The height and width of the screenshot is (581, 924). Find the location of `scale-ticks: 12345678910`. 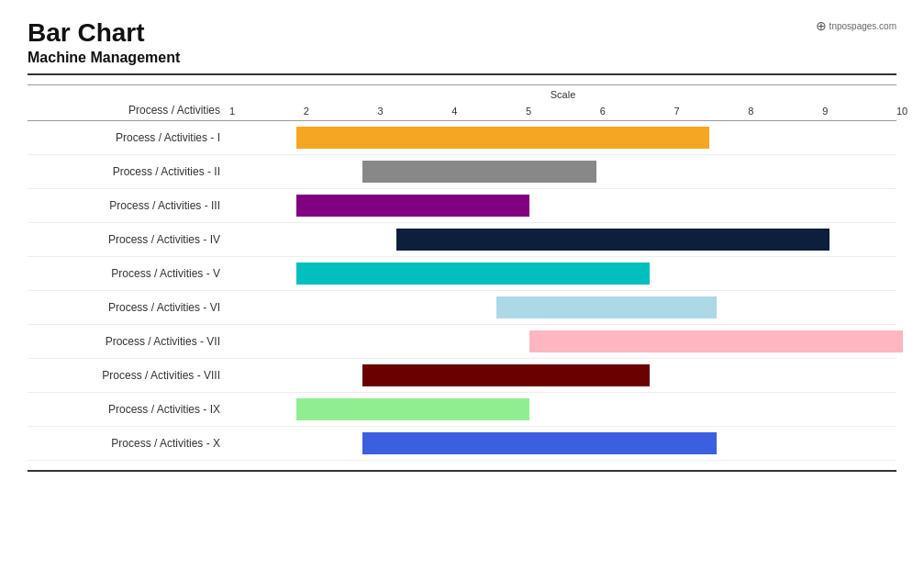

scale-ticks: 12345678910 is located at coordinates (563, 111).